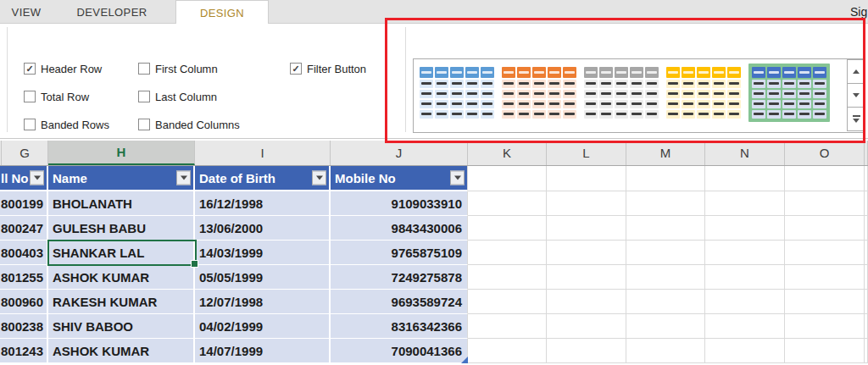 Image resolution: width=868 pixels, height=365 pixels. Describe the element at coordinates (465, 360) in the screenshot. I see `table-resize-handle-icon` at that location.